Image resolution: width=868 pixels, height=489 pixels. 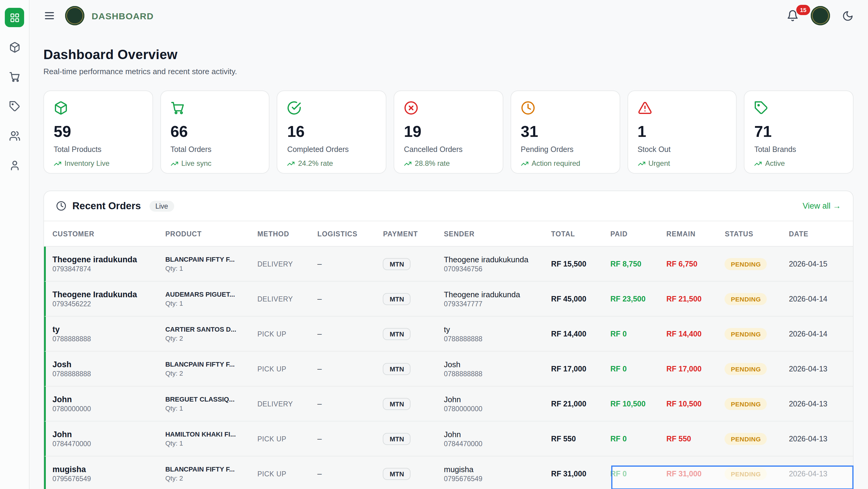 I want to click on stat-card: 16 Completed Orders 24.2% rate, so click(x=332, y=132).